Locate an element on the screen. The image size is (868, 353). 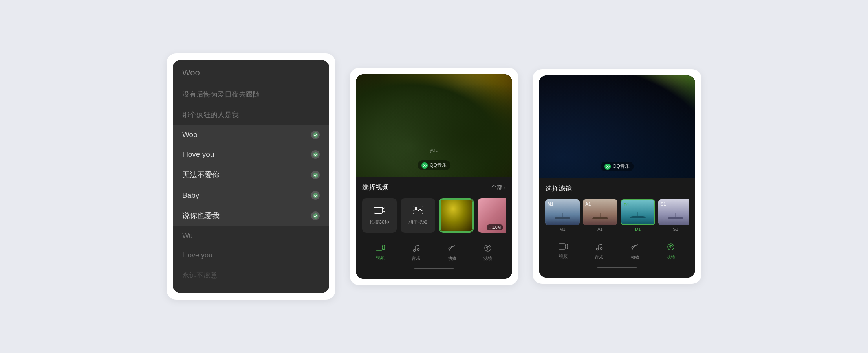
nav-video-icon is located at coordinates (380, 248).